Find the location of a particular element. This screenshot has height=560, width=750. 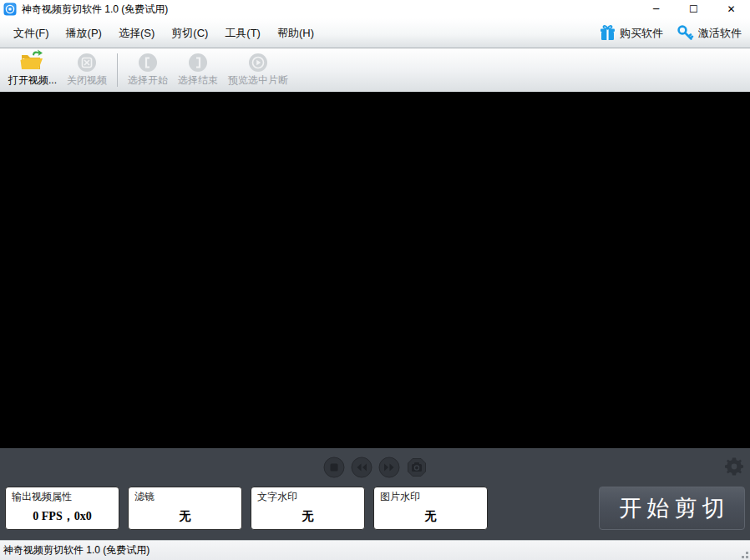

preview-selection-icon is located at coordinates (258, 62).